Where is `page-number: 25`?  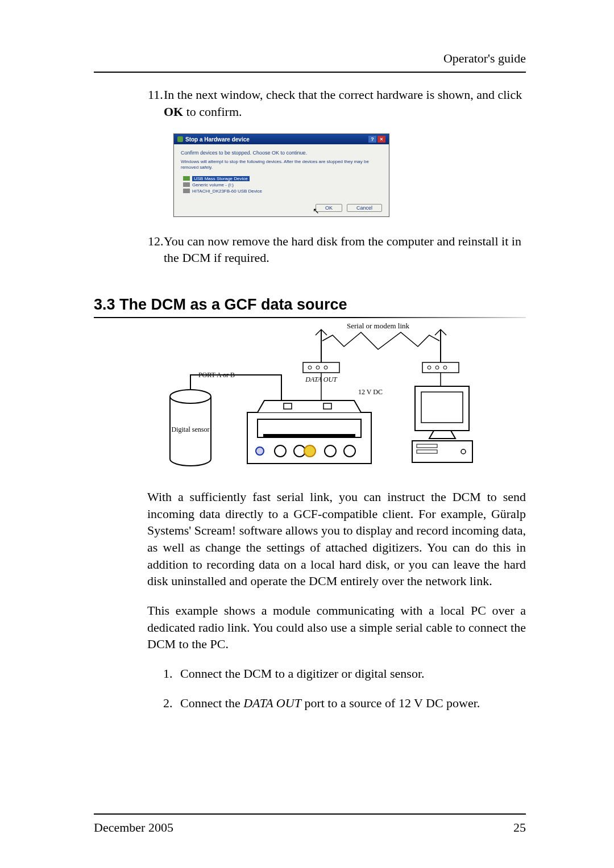 page-number: 25 is located at coordinates (520, 828).